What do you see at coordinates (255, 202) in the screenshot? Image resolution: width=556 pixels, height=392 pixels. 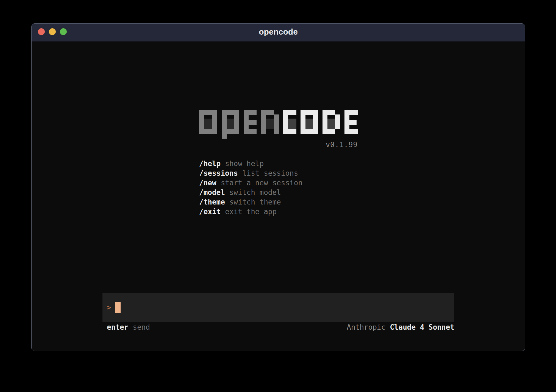 I see `command-desc: switch theme` at bounding box center [255, 202].